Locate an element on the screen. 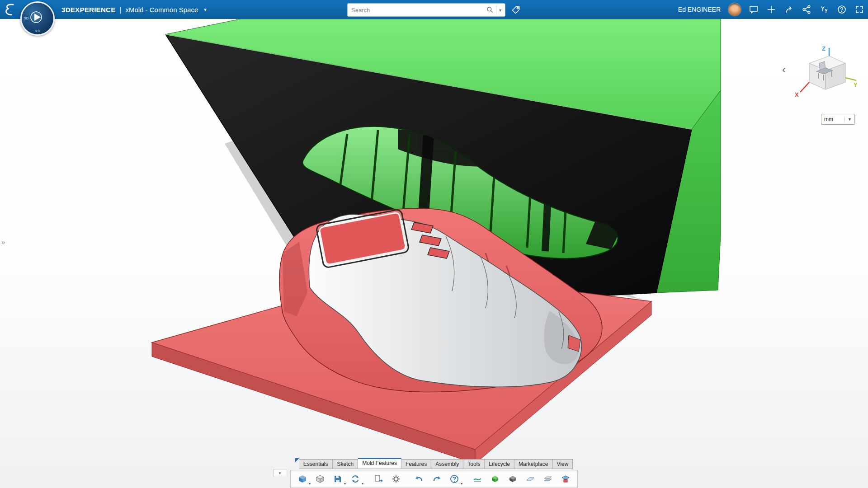 The height and width of the screenshot is (488, 868). tab-view: View is located at coordinates (562, 464).